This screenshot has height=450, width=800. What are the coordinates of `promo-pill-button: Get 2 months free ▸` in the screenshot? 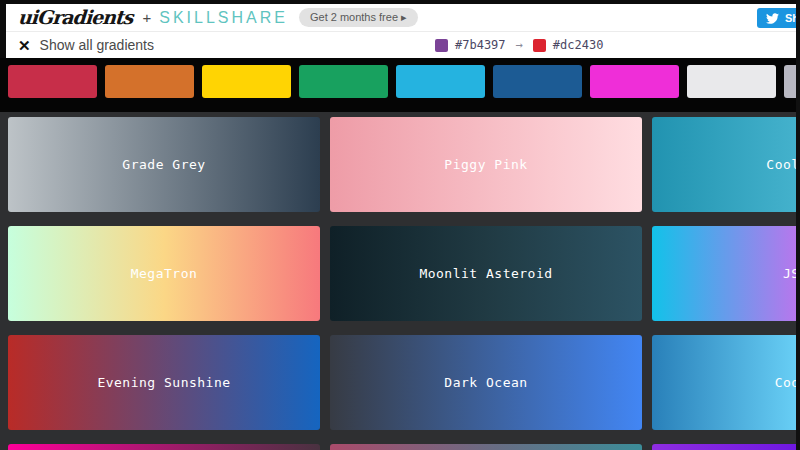 It's located at (358, 18).